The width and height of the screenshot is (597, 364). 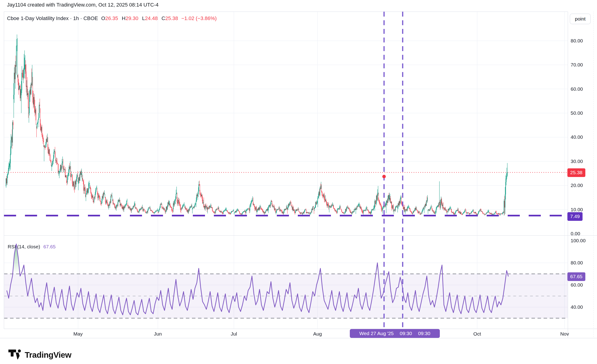 What do you see at coordinates (15, 355) in the screenshot?
I see `tradingview-logo-icon` at bounding box center [15, 355].